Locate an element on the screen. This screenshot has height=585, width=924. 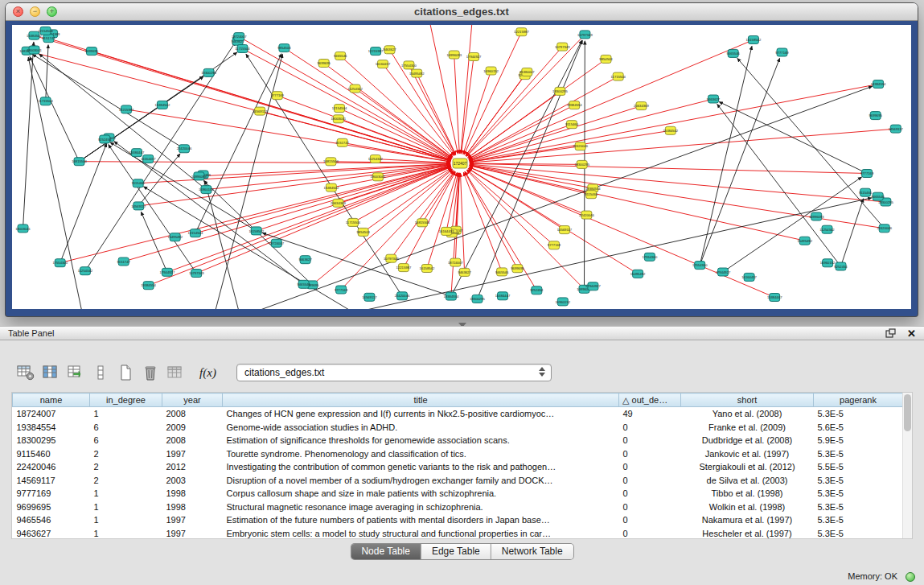
table-scrollbar is located at coordinates (907, 465).